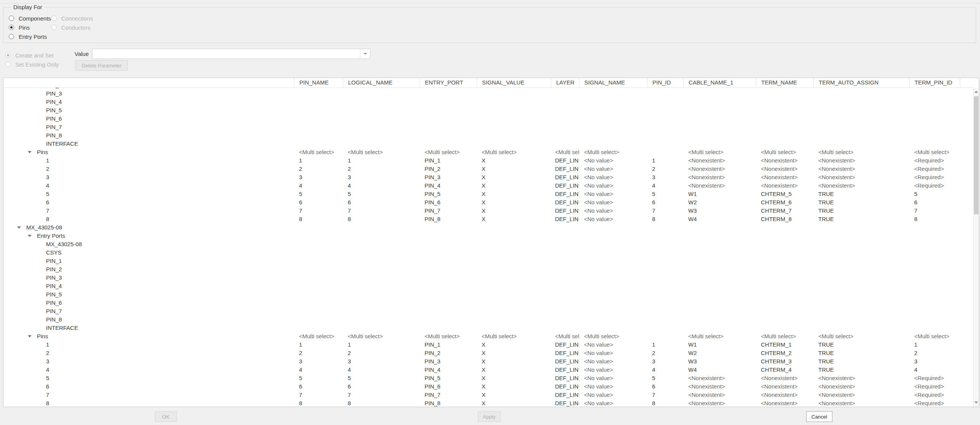 Image resolution: width=980 pixels, height=425 pixels. Describe the element at coordinates (514, 83) in the screenshot. I see `column-header-signal_value: SIGNAL_VALUE` at that location.